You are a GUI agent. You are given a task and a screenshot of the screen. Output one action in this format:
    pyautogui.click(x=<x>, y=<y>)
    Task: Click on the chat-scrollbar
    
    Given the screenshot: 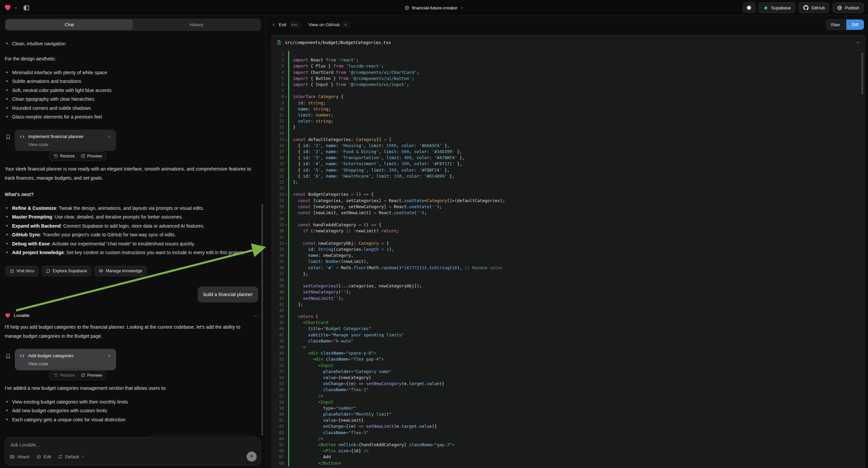 What is the action you would take?
    pyautogui.click(x=262, y=320)
    